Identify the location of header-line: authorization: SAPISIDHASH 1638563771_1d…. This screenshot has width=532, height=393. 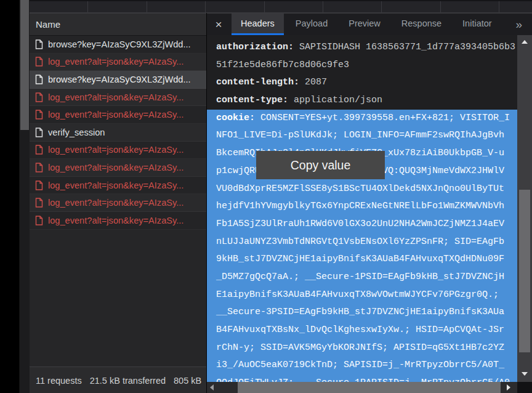
(362, 48).